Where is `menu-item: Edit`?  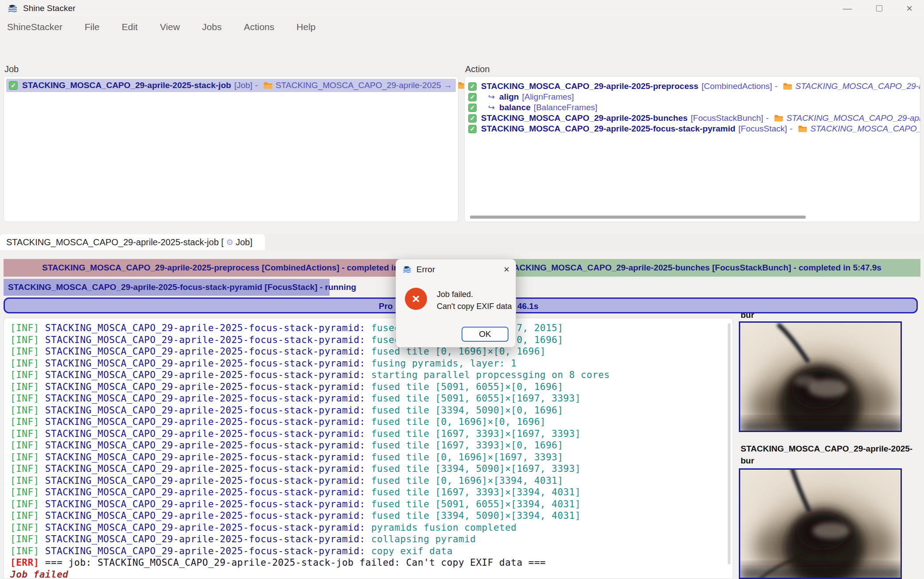
menu-item: Edit is located at coordinates (130, 27).